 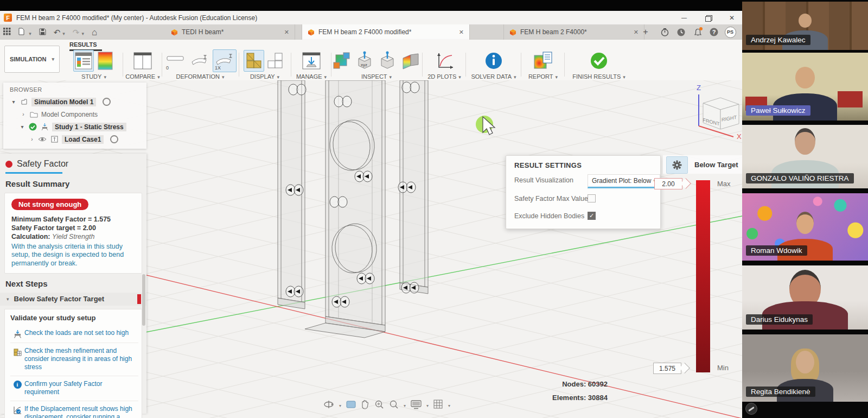 What do you see at coordinates (427, 406) in the screenshot?
I see `display-dropdown-icon: ▾` at bounding box center [427, 406].